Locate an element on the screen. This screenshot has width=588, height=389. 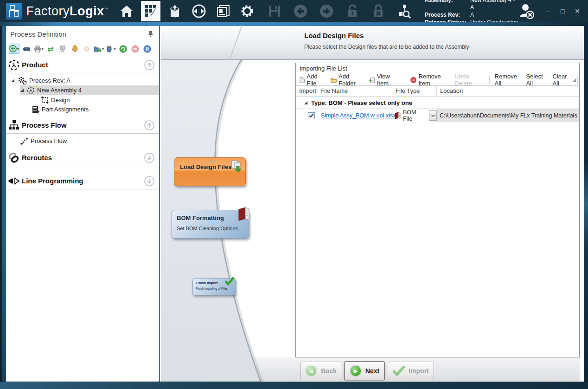
unlock-icon is located at coordinates (352, 11).